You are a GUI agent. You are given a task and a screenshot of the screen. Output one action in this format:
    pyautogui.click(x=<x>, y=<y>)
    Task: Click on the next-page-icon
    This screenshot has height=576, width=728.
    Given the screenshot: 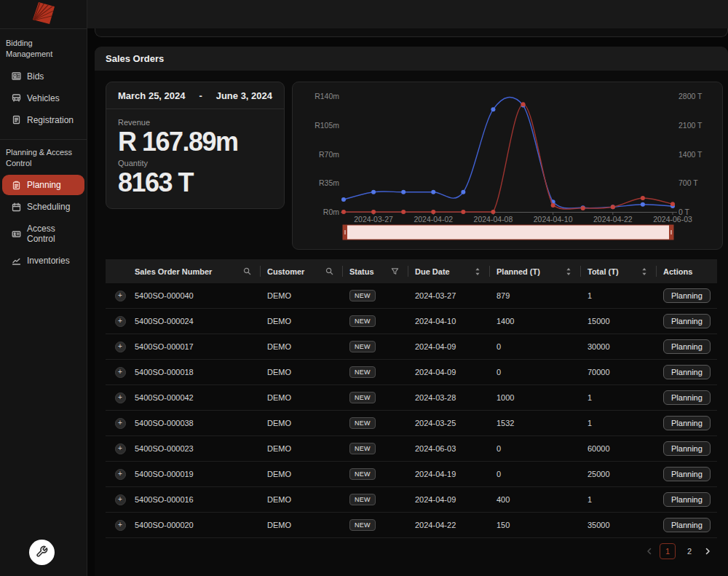 What is the action you would take?
    pyautogui.click(x=708, y=551)
    